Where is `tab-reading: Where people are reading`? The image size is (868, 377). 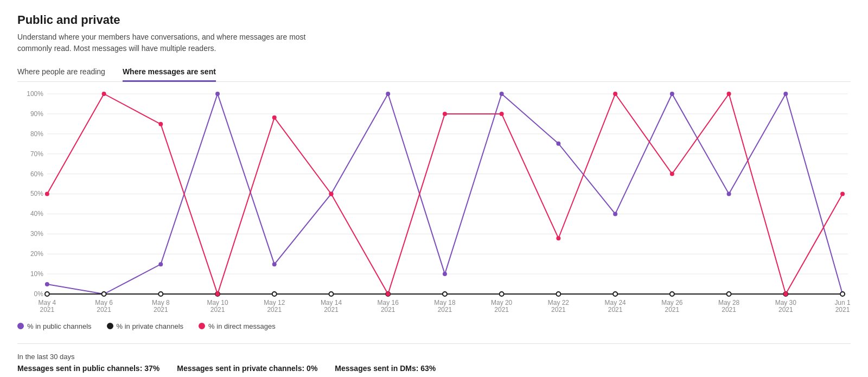 tab-reading: Where people are reading is located at coordinates (61, 73).